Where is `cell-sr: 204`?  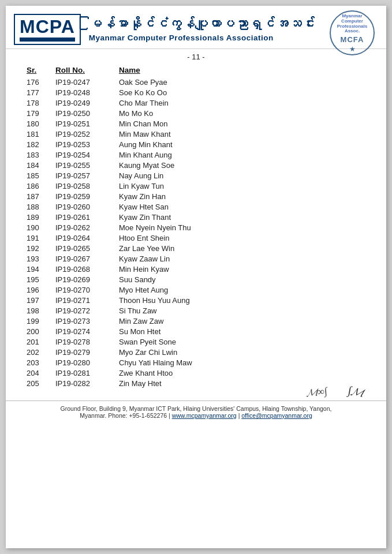 cell-sr: 204 is located at coordinates (38, 373).